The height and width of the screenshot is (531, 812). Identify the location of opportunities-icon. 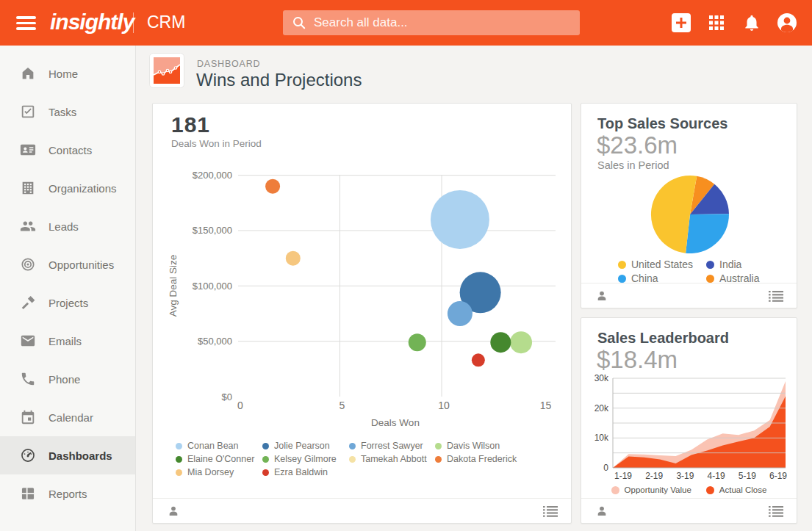
(28, 264).